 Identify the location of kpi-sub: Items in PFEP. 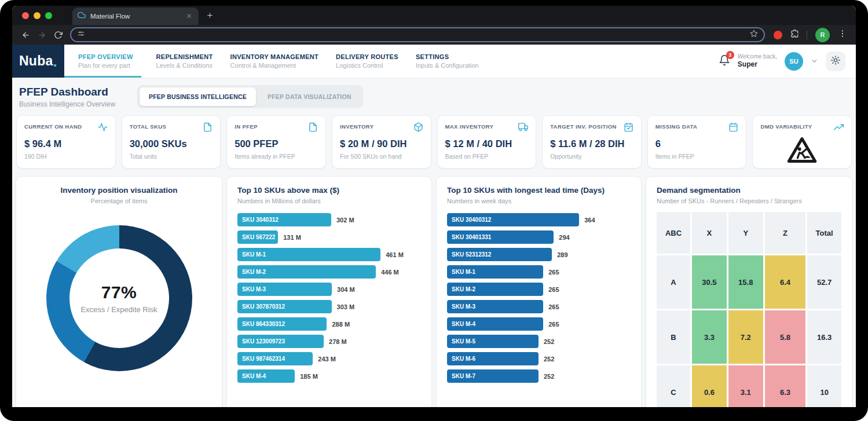
(697, 156).